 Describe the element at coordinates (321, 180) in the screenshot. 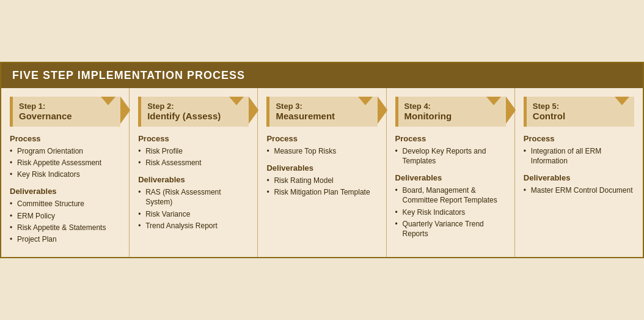

I see `list-item: Risk Rating Model` at that location.